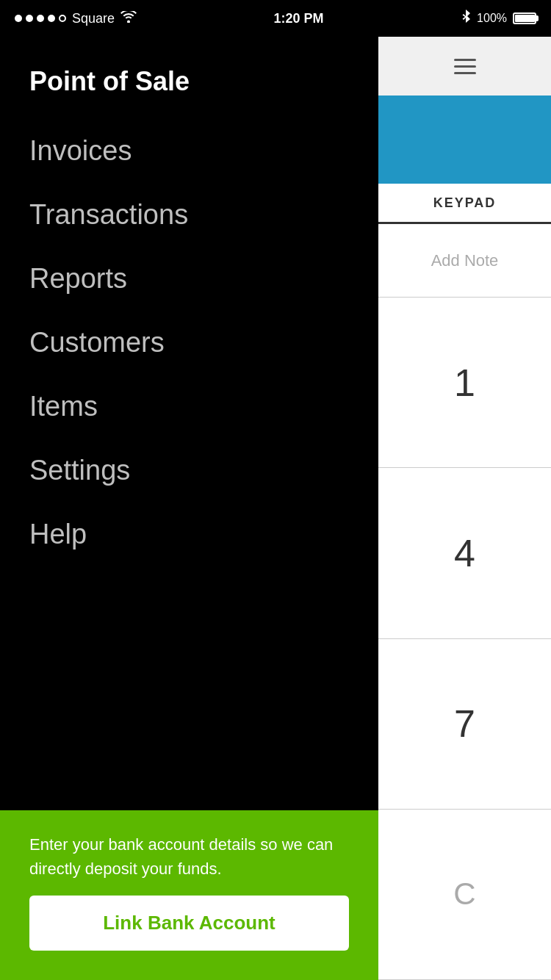 This screenshot has height=980, width=551. I want to click on keypad-key-1: 1, so click(464, 383).